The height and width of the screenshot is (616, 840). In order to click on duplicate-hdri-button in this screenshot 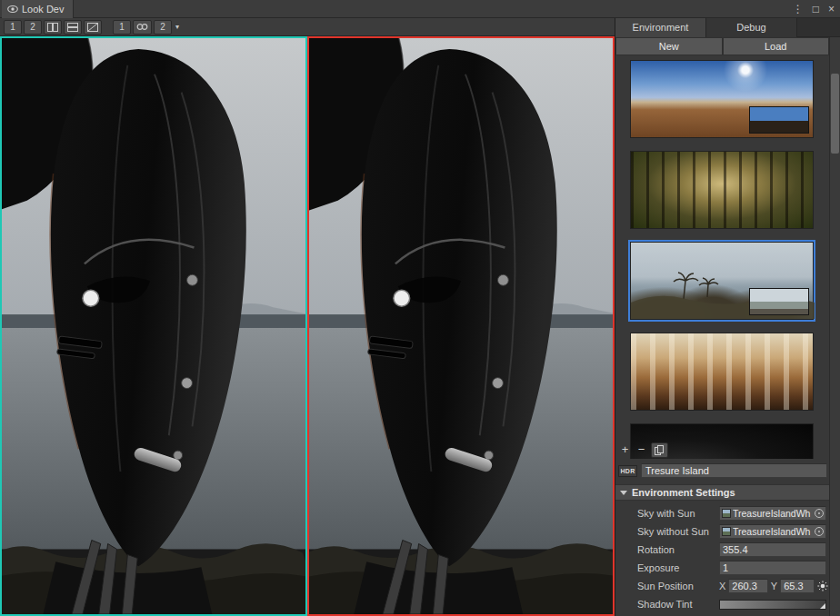, I will do `click(660, 451)`.